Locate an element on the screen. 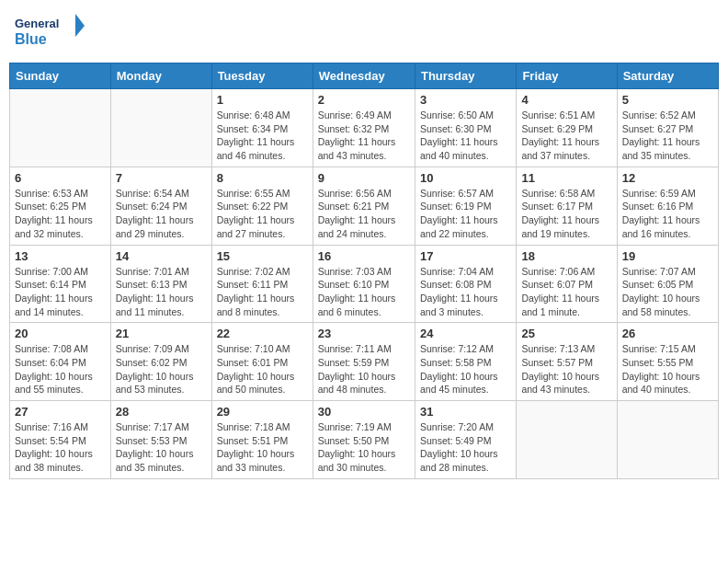 This screenshot has height=563, width=728. day-number: 8 is located at coordinates (263, 178).